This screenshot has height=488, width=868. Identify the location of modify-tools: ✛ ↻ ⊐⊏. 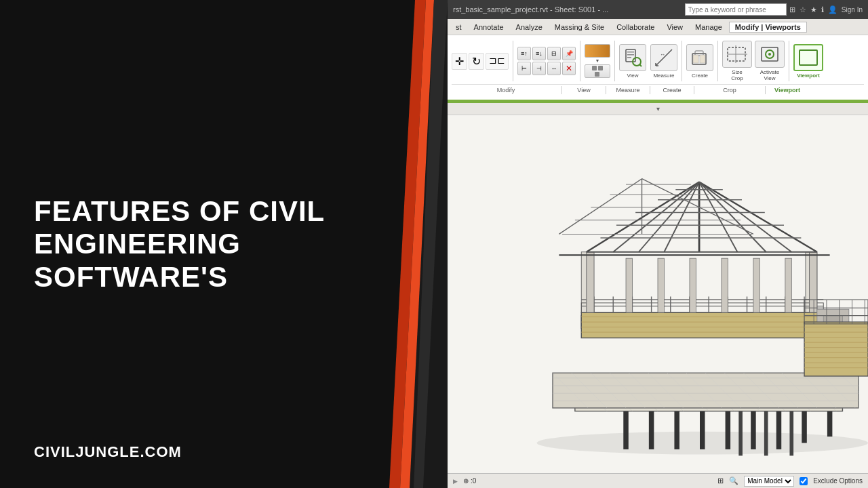
(480, 61).